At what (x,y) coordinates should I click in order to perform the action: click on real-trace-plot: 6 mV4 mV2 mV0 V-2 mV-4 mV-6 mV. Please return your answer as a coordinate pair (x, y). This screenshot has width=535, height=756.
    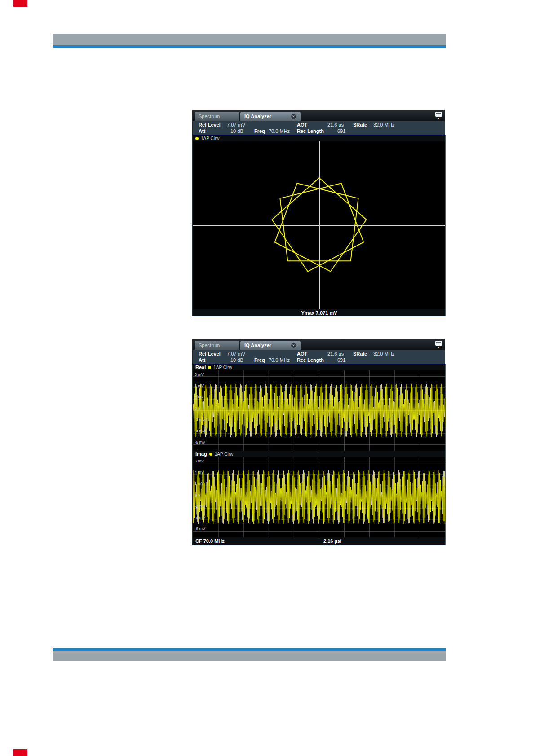
    Looking at the image, I should click on (319, 410).